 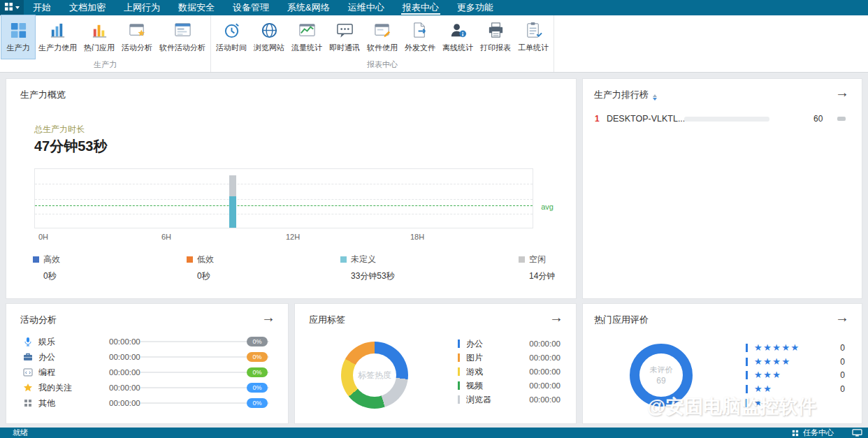 What do you see at coordinates (373, 277) in the screenshot?
I see `legend-value: 33分钟53秒` at bounding box center [373, 277].